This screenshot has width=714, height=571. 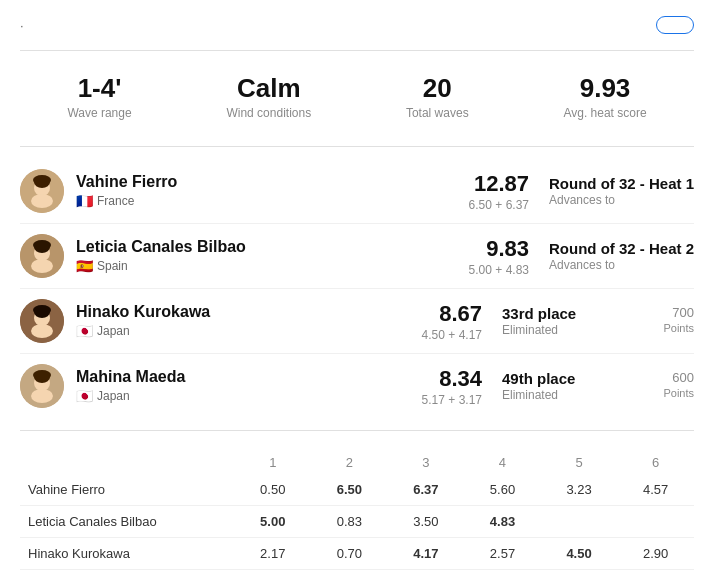 What do you see at coordinates (350, 462) in the screenshot?
I see `wave-col-2-header: 2` at bounding box center [350, 462].